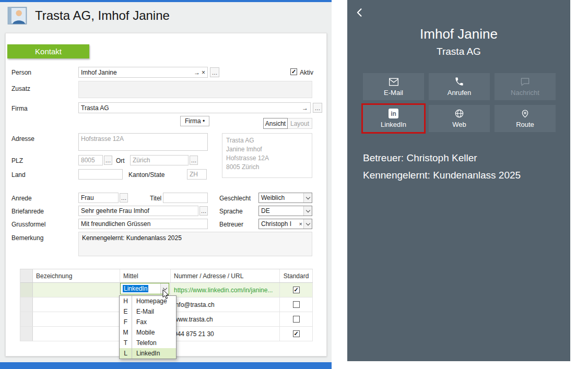  What do you see at coordinates (297, 276) in the screenshot?
I see `col-standard: Standard` at bounding box center [297, 276].